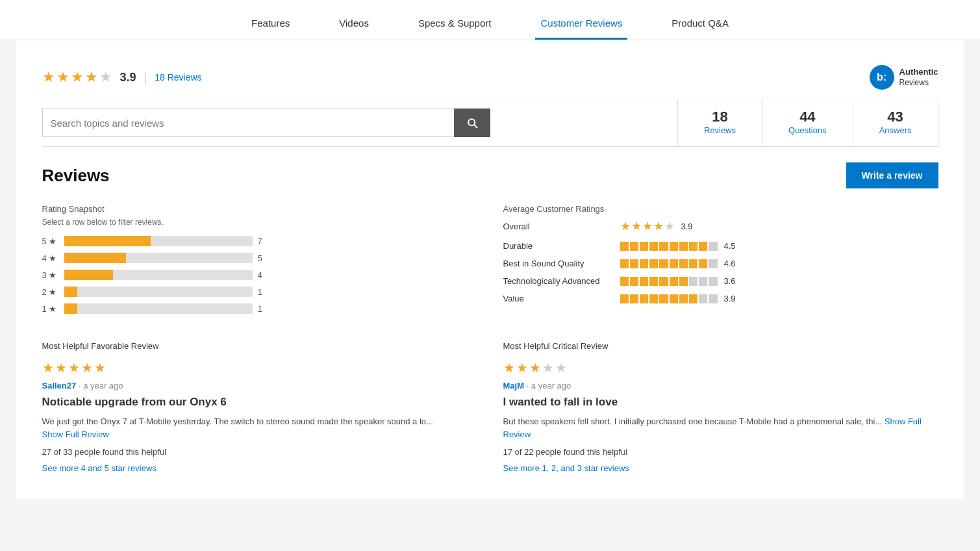 Image resolution: width=980 pixels, height=551 pixels. What do you see at coordinates (700, 29) in the screenshot?
I see `nav-product-qa: Product Q&A` at bounding box center [700, 29].